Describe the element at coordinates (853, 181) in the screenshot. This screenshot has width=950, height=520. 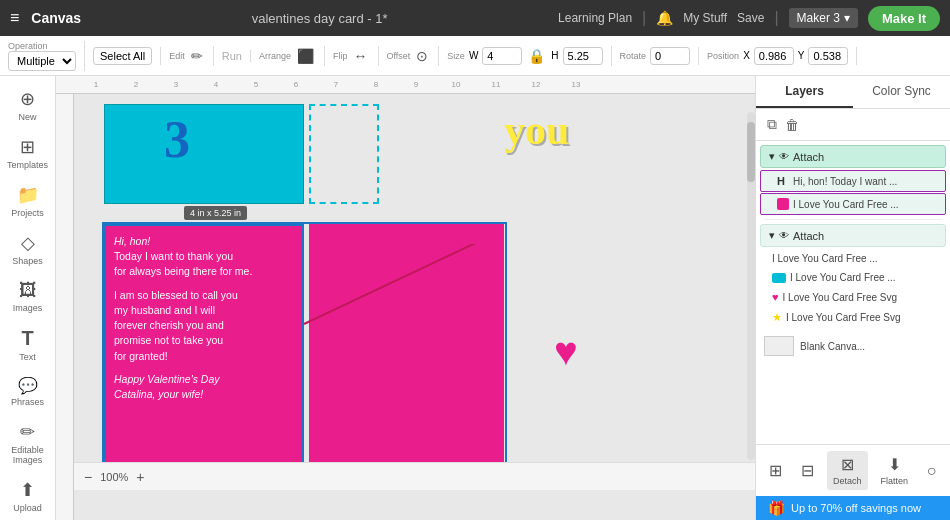
I see `layer-item-1-1: H Hi, hon! Today I want ...` at that location.